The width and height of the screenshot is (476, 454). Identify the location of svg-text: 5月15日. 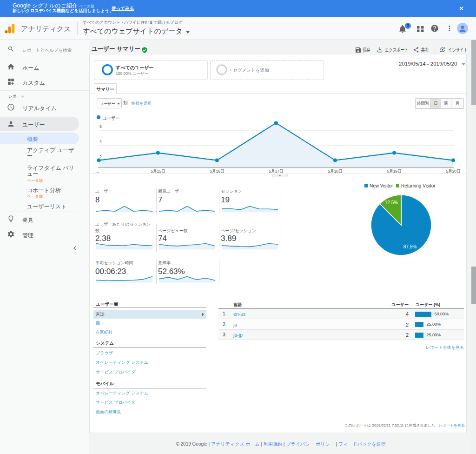
(158, 171).